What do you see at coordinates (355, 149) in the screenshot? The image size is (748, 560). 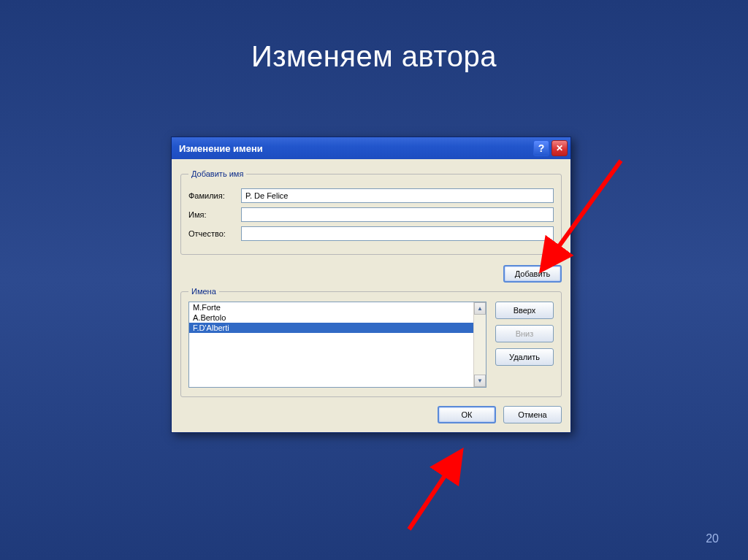 I see `window-title: Изменение имени` at bounding box center [355, 149].